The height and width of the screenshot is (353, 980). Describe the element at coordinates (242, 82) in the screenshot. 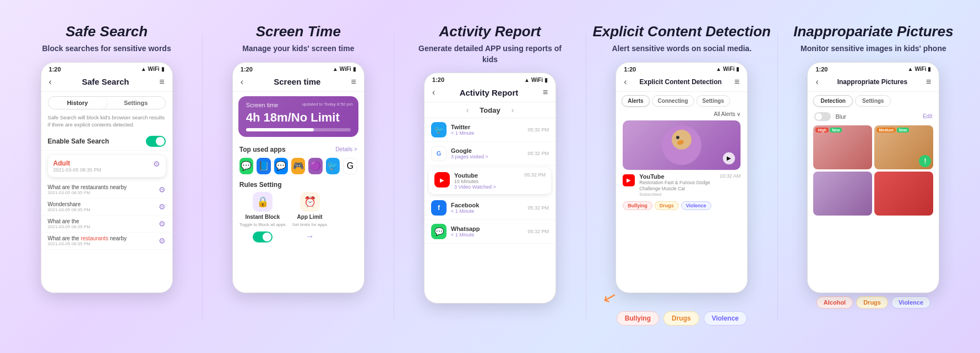

I see `st-back-button: ‹` at that location.